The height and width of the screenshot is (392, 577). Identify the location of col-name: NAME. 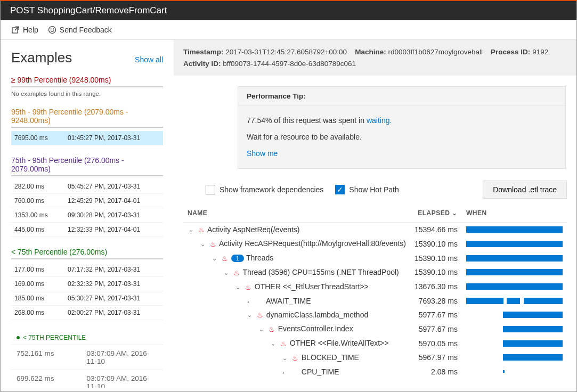
(297, 214).